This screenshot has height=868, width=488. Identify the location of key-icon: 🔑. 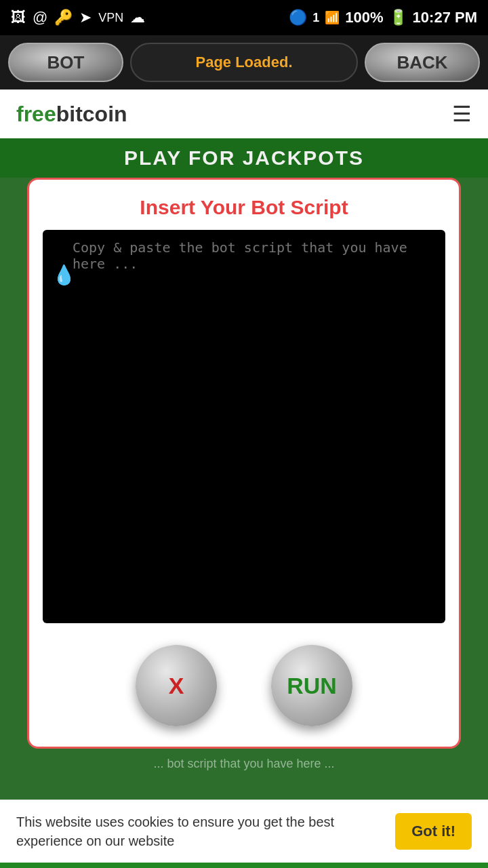
(64, 18).